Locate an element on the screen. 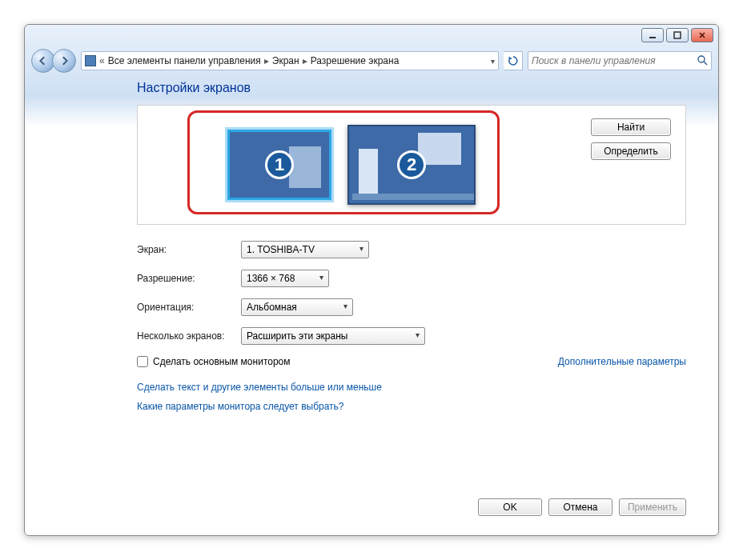 The width and height of the screenshot is (743, 560). screen-select: 1. TOSHIBA-TV is located at coordinates (305, 250).